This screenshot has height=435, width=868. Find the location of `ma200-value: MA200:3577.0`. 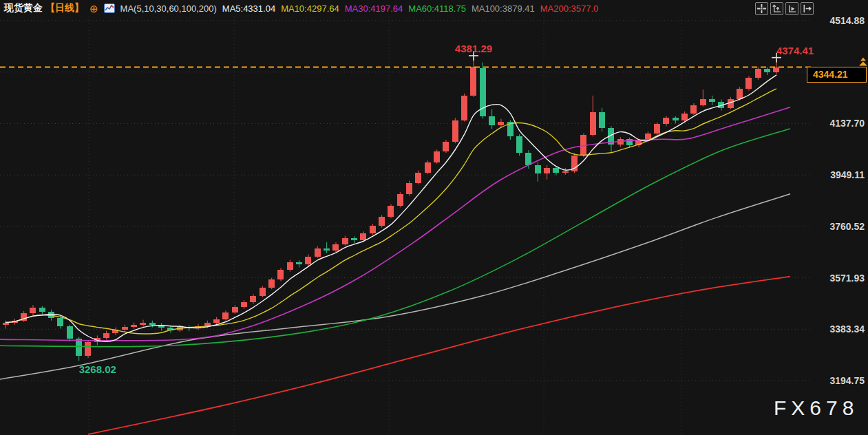

ma200-value: MA200:3577.0 is located at coordinates (570, 8).